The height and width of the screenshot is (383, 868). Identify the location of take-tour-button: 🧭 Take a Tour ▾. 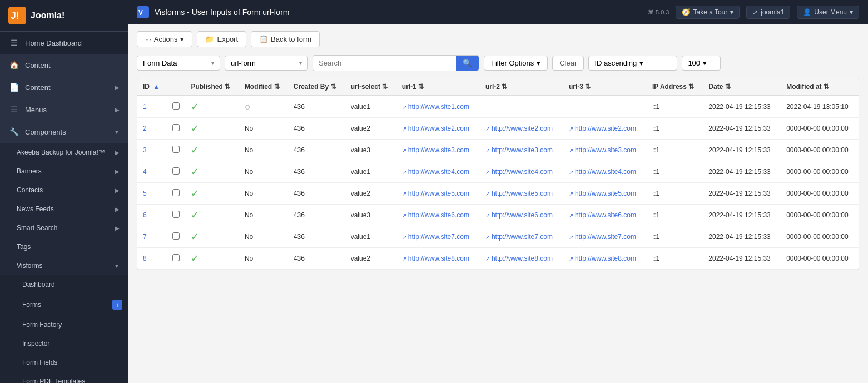
(707, 12).